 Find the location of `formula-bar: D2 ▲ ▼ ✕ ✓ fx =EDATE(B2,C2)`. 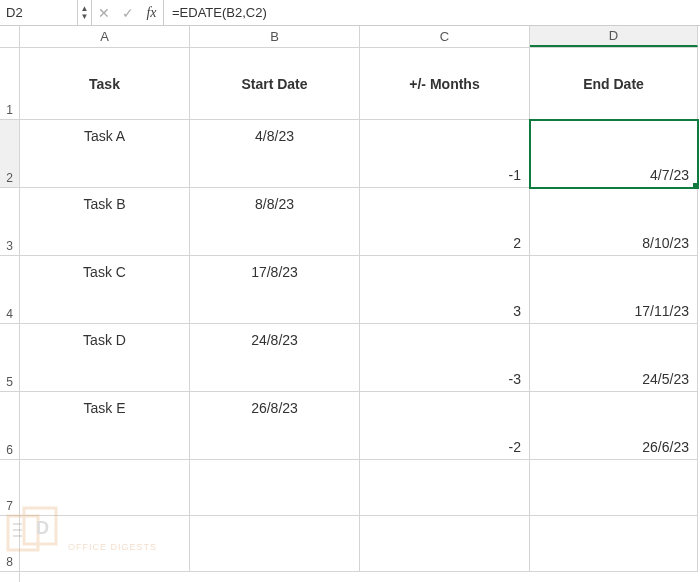

formula-bar: D2 ▲ ▼ ✕ ✓ fx =EDATE(B2,C2) is located at coordinates (350, 13).